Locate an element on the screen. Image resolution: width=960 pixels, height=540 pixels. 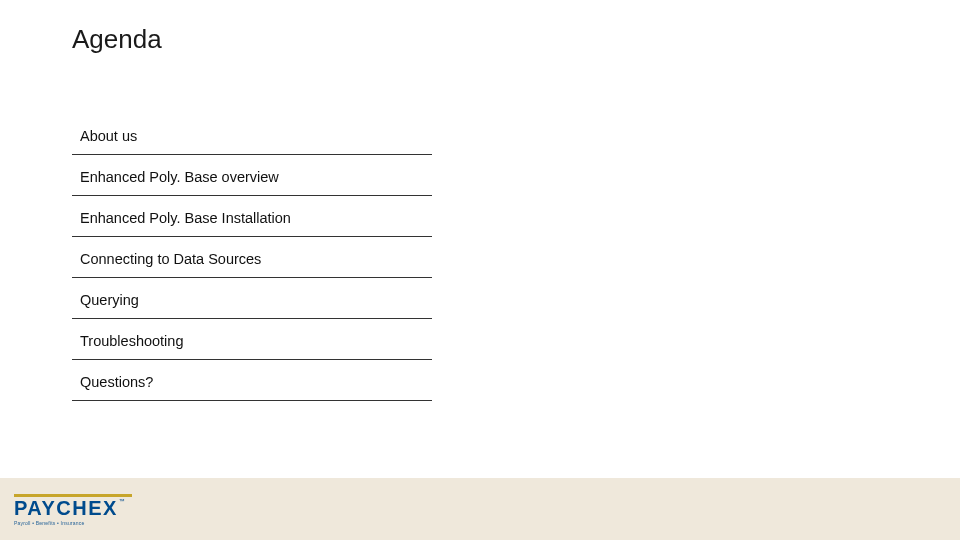
agenda-item: Enhanced Poly. Base overview is located at coordinates (252, 176).